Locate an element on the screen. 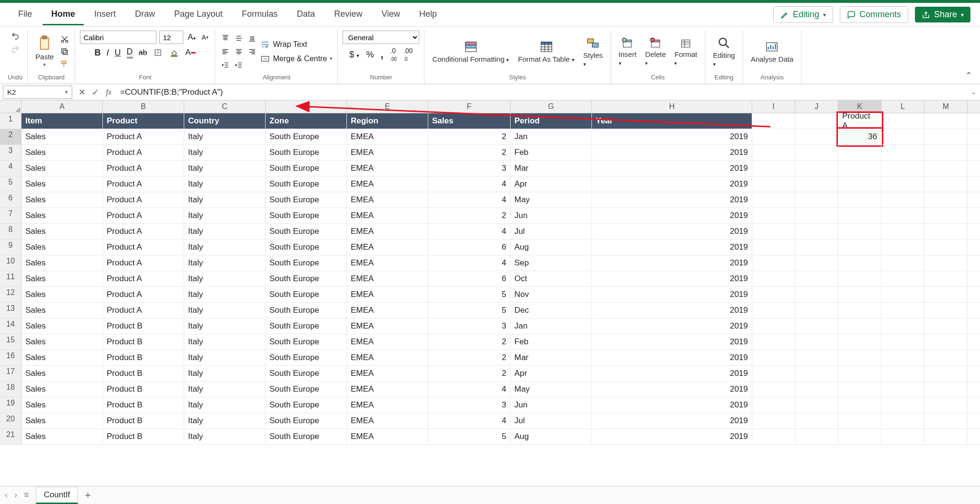 The width and height of the screenshot is (980, 504). tab-file: File is located at coordinates (25, 15).